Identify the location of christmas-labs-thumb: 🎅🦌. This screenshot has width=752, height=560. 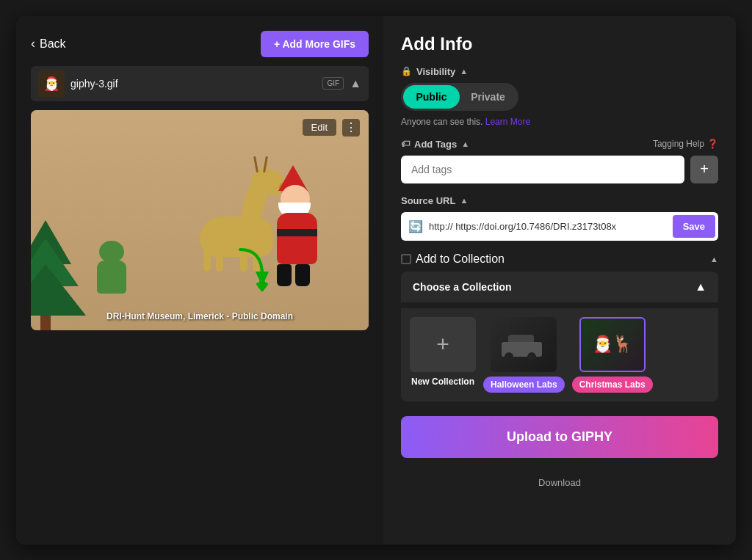
(612, 345).